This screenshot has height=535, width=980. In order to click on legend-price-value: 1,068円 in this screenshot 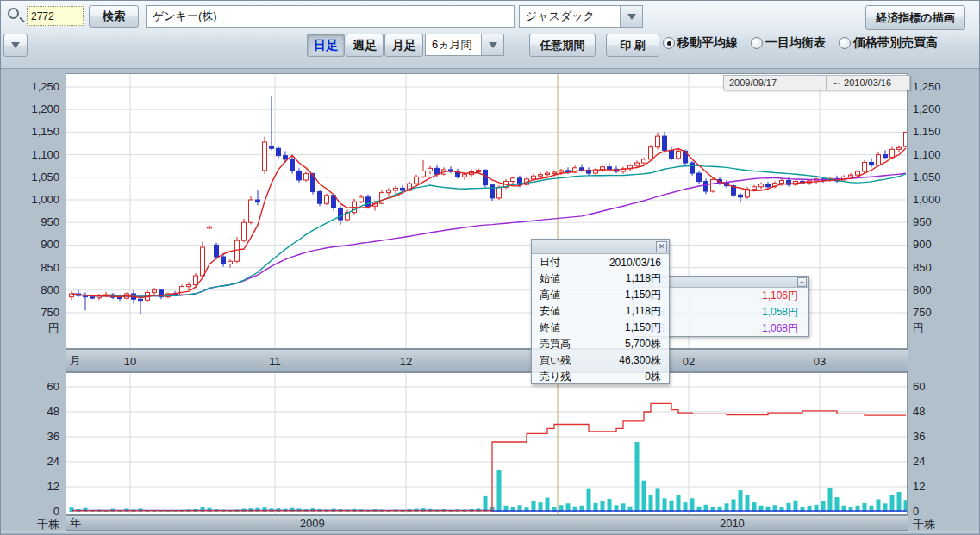, I will do `click(746, 329)`.